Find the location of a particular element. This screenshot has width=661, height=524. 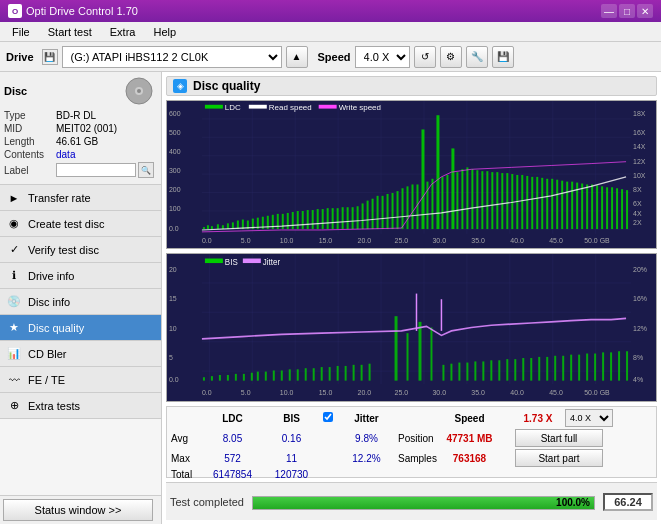

svg-text: 400 is located at coordinates (175, 152).